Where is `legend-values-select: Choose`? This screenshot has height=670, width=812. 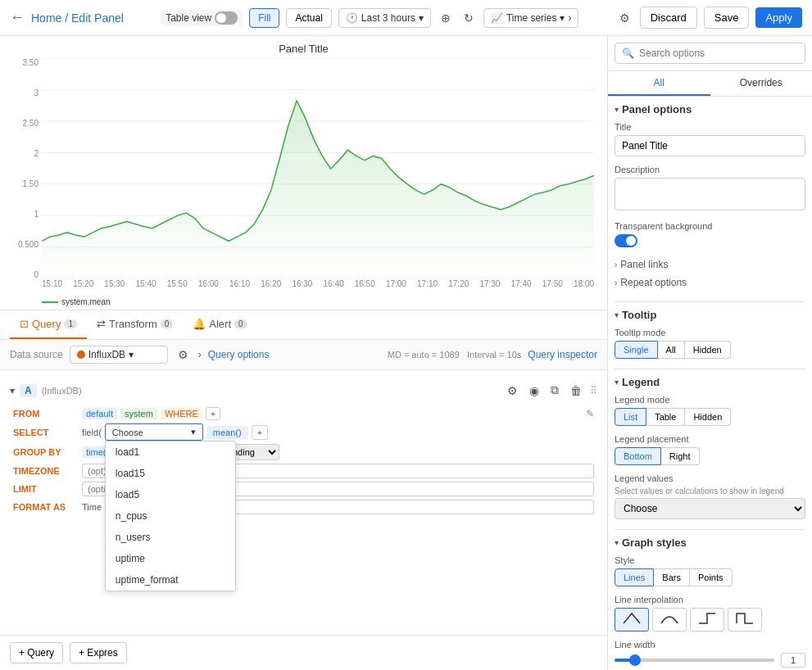 legend-values-select: Choose is located at coordinates (710, 509).